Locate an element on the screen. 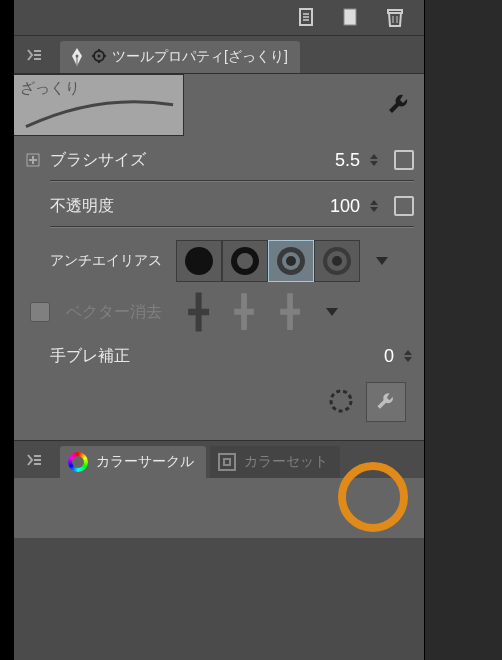 The image size is (502, 660). brush-size-dynamics-toggle is located at coordinates (404, 160).